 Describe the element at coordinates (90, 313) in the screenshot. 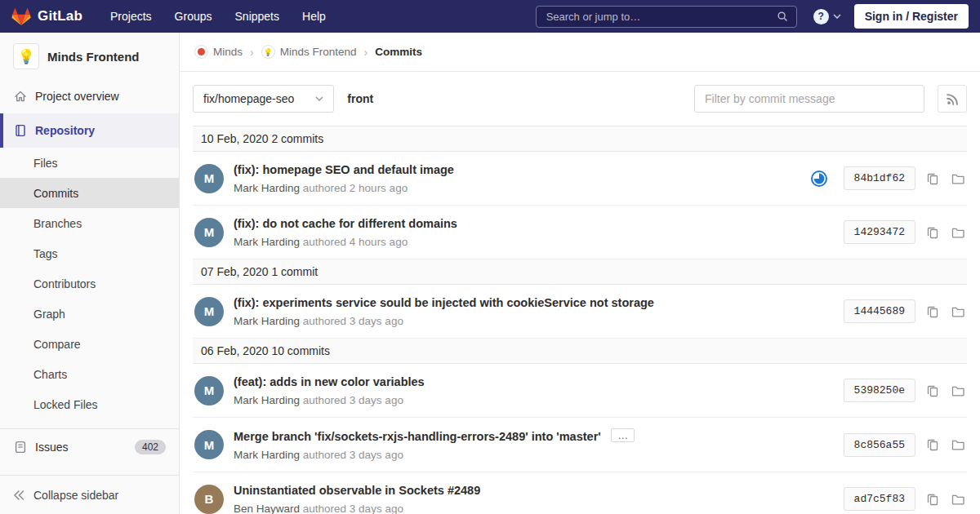

I see `sidebar-subitem-graph: Graph` at that location.